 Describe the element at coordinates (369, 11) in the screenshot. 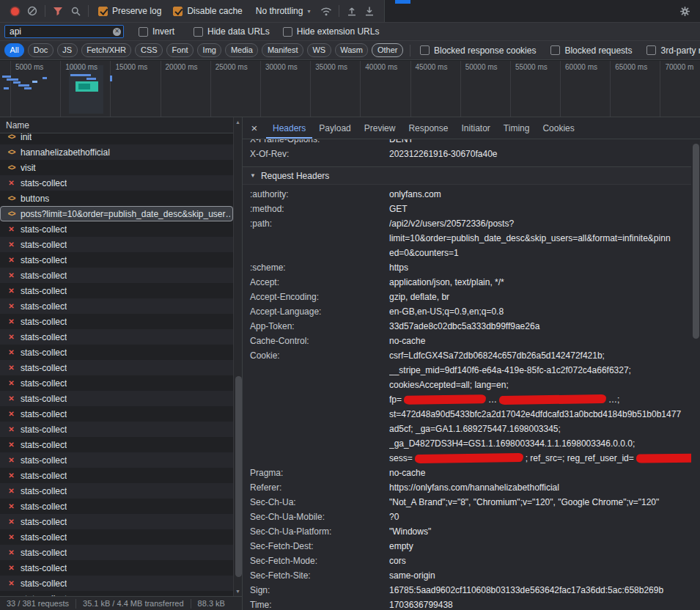

I see `export-har-button` at that location.